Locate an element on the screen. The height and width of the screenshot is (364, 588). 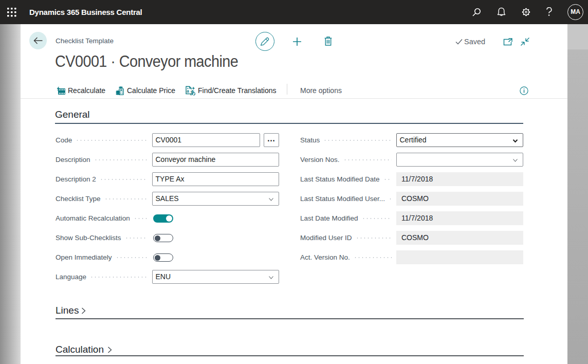
svg-text: あ is located at coordinates (192, 93).